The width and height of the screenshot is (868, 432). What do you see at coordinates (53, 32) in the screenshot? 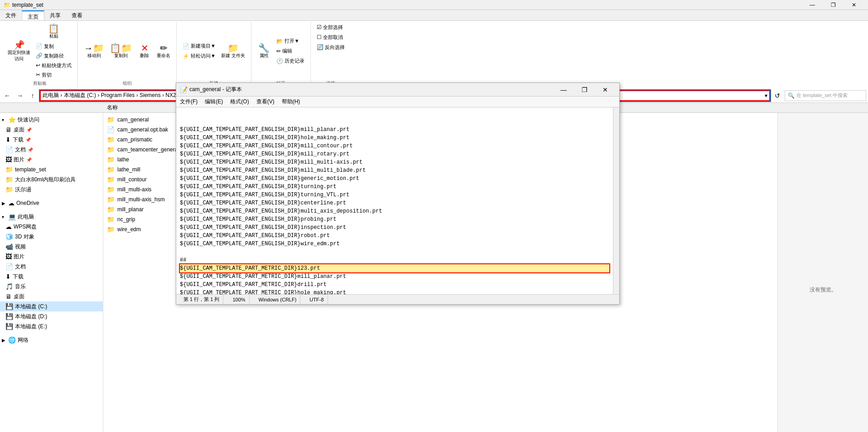
I see `paste-button: 📋 粘贴` at bounding box center [53, 32].